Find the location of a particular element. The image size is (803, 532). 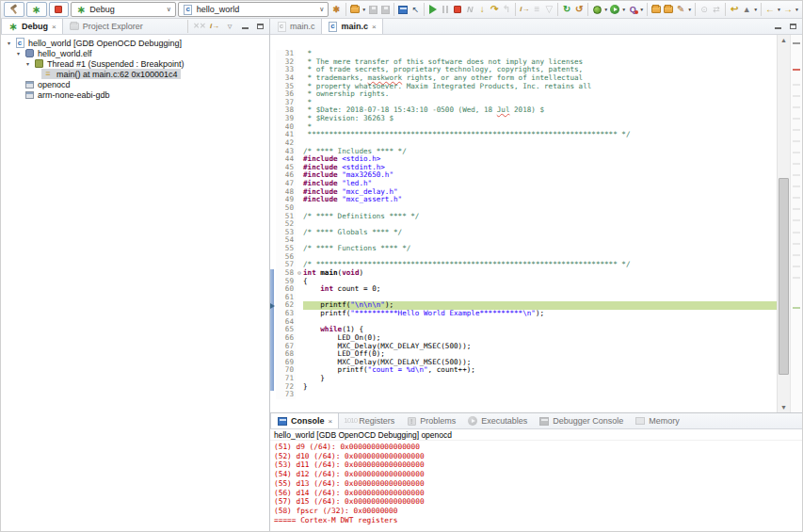

mark-occurrences-dropdown: ✎▼ is located at coordinates (683, 9).